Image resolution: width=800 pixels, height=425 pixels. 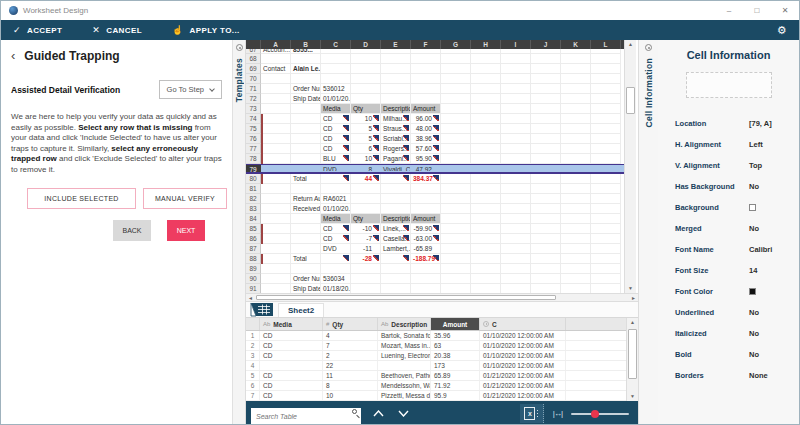 I want to click on grid-cell-I72, so click(x=516, y=99).